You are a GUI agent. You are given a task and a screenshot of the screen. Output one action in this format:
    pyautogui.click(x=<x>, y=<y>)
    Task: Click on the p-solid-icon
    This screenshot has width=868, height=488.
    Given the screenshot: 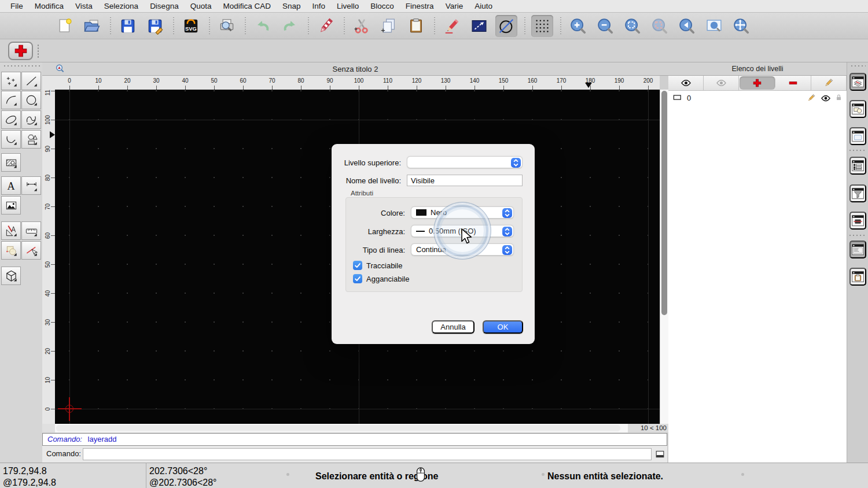 What is the action you would take?
    pyautogui.click(x=12, y=276)
    